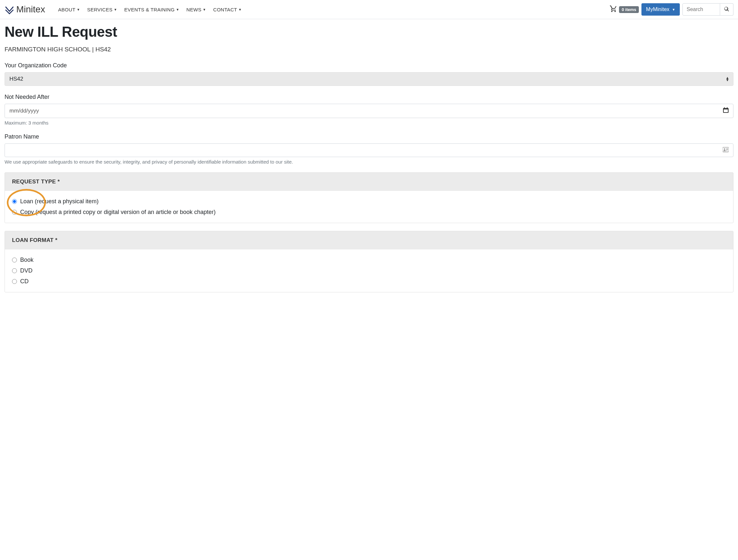  Describe the element at coordinates (369, 282) in the screenshot. I see `loan-format-cd: CD` at that location.